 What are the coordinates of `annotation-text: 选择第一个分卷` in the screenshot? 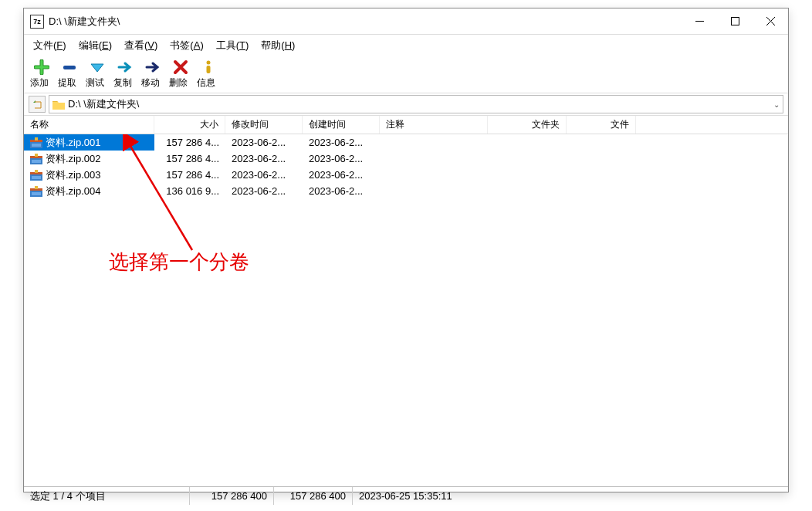 It's located at (179, 262).